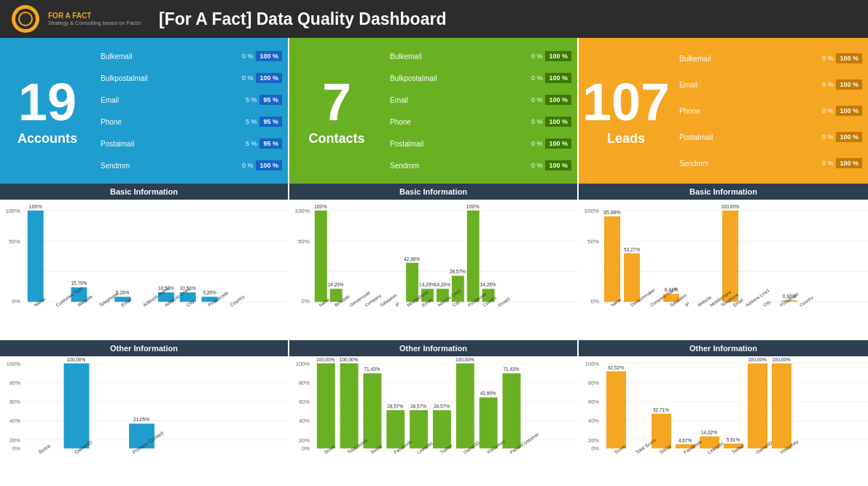 The width and height of the screenshot is (868, 486). What do you see at coordinates (44, 449) in the screenshot?
I see `svg-text: Score` at bounding box center [44, 449].